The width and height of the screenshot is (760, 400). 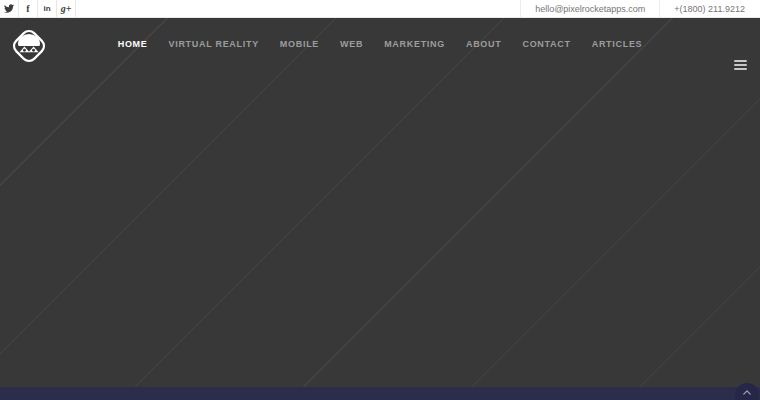 I want to click on nav-item-mobile: MOBILE, so click(x=300, y=44).